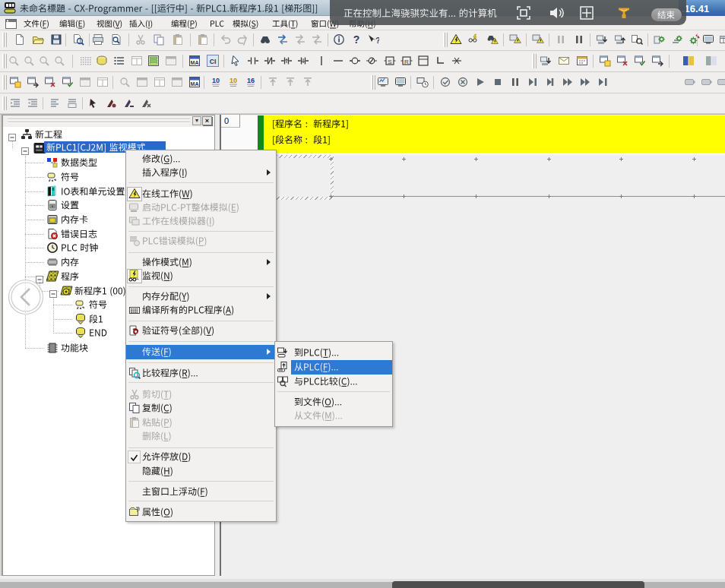 The image size is (725, 588). What do you see at coordinates (251, 81) in the screenshot?
I see `svg-text: 16` at bounding box center [251, 81].